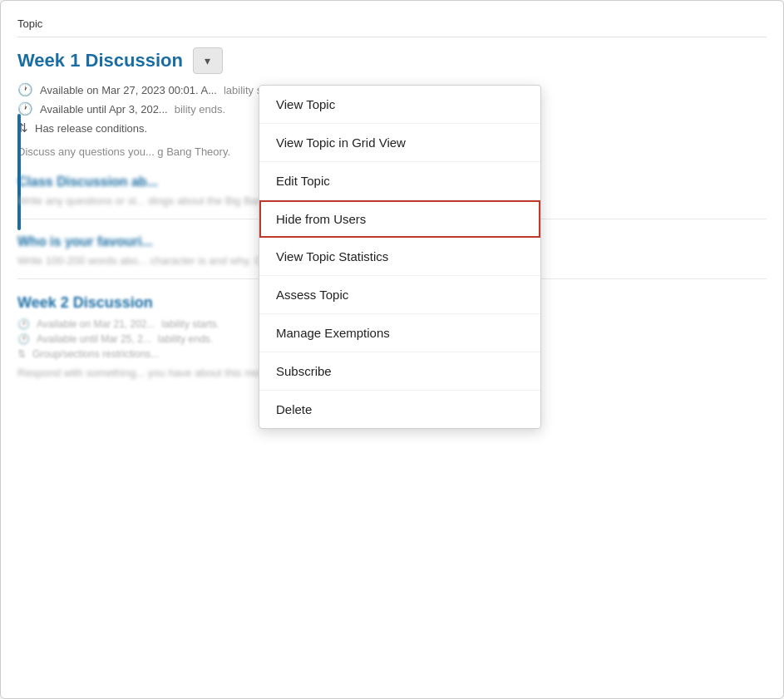 This screenshot has height=699, width=784. I want to click on menu-item-manage-exemptions: Manage Exemptions, so click(400, 333).